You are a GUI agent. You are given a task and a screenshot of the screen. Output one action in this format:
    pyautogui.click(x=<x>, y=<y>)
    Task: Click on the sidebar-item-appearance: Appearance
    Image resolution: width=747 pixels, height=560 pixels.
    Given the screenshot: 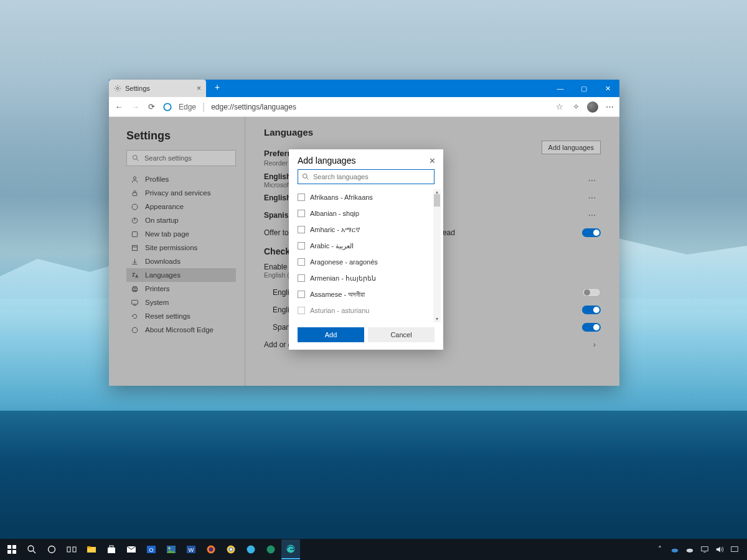 What is the action you would take?
    pyautogui.click(x=181, y=207)
    